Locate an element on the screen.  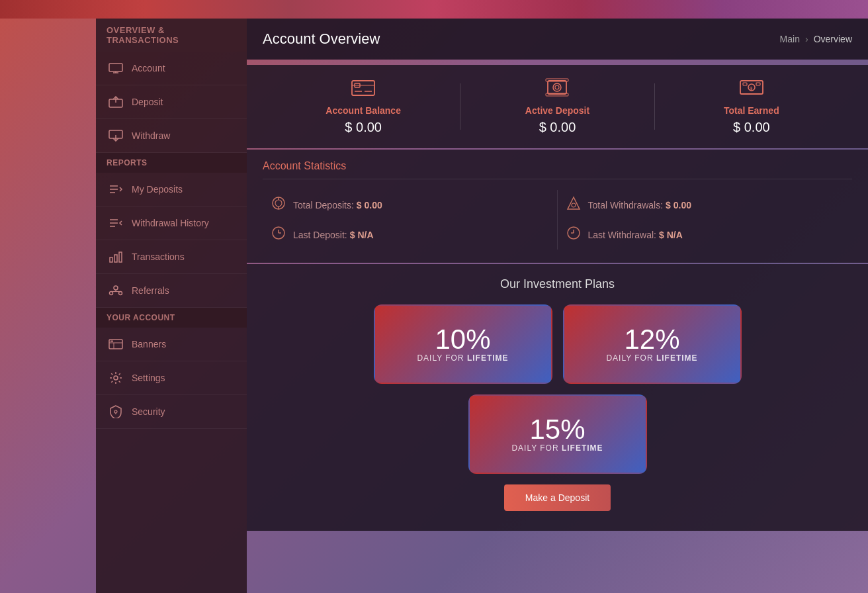
plan-10-desc: DAILY FOR LIFETIME is located at coordinates (462, 358).